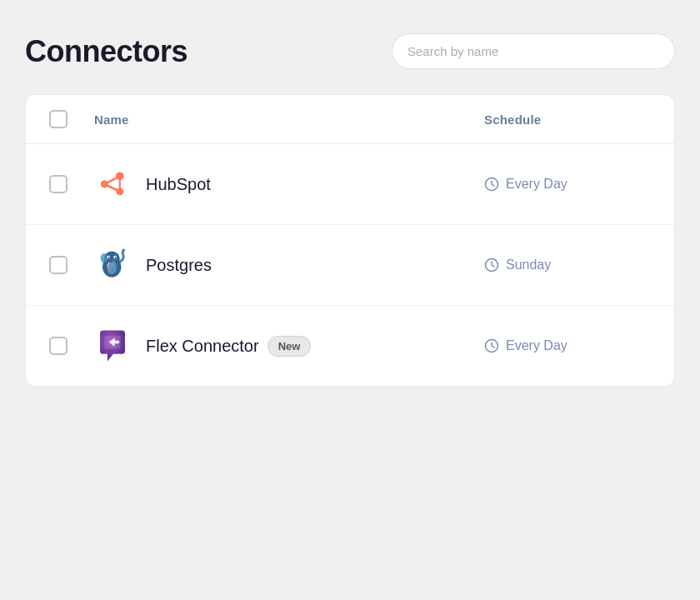  What do you see at coordinates (58, 265) in the screenshot?
I see `row-checkbox-postgres` at bounding box center [58, 265].